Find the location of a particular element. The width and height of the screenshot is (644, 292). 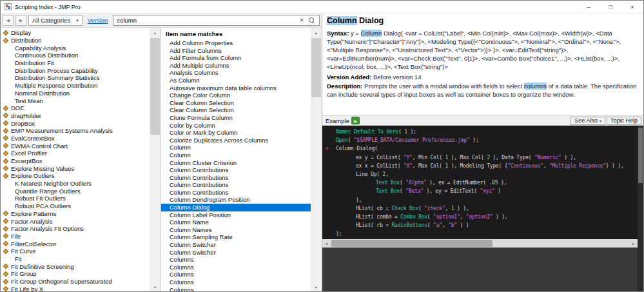

minimize-button: – is located at coordinates (589, 6).